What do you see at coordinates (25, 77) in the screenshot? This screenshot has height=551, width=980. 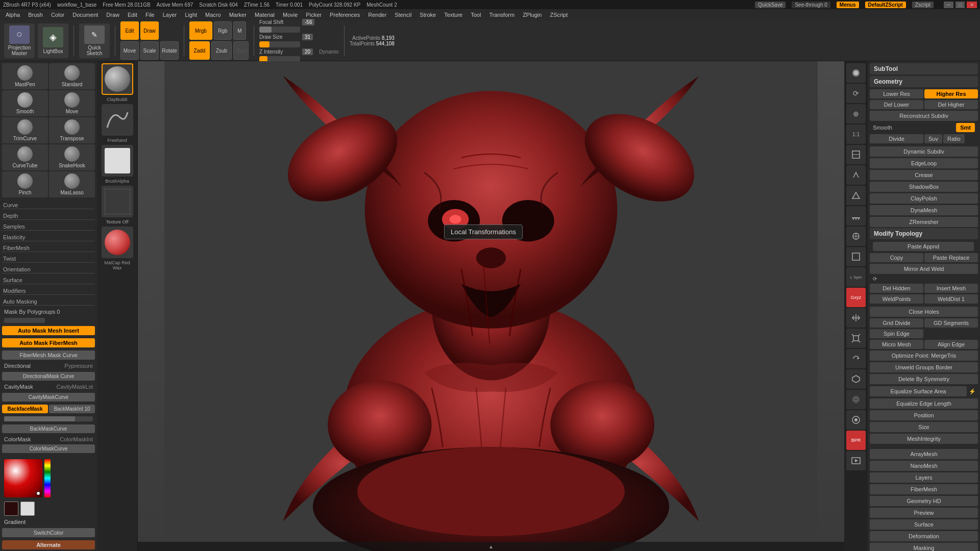 I see `brush-mastpen: MastPen` at bounding box center [25, 77].